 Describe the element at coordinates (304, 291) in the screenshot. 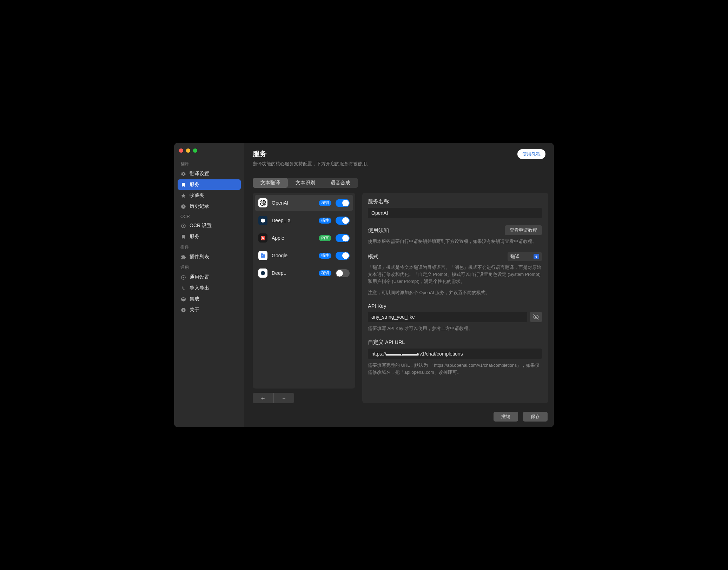

I see `service-list: OpenAI秘钥⬢DeepL X插件🅰️Apple内置Google插件DeepL…` at that location.